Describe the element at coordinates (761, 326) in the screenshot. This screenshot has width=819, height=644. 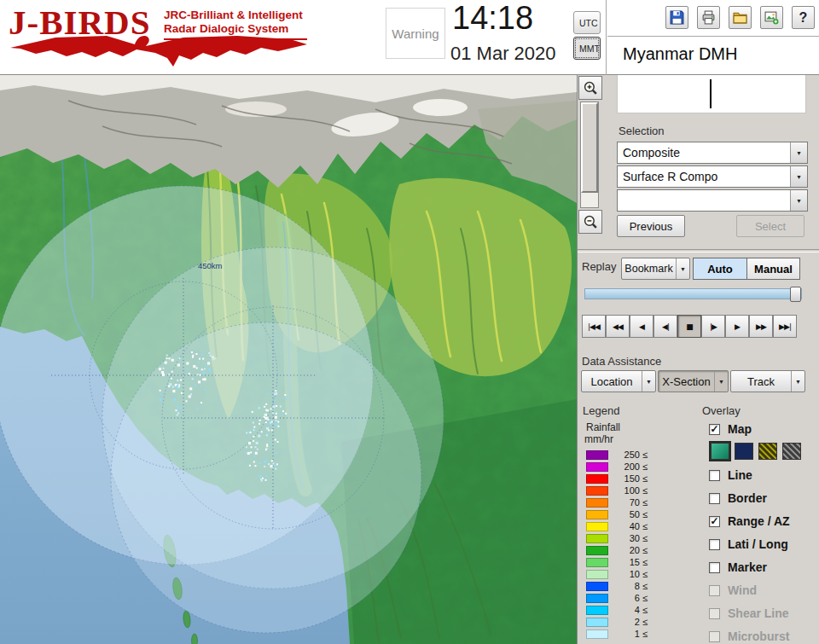
I see `playback-fast-forward-button: ▶▶` at that location.